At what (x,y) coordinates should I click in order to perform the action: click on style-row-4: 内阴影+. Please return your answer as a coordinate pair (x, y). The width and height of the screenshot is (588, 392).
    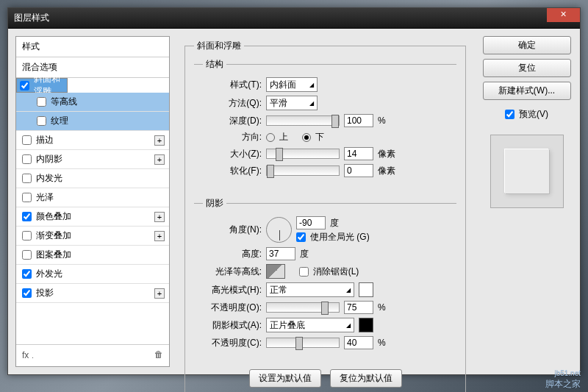
    Looking at the image, I should click on (93, 160).